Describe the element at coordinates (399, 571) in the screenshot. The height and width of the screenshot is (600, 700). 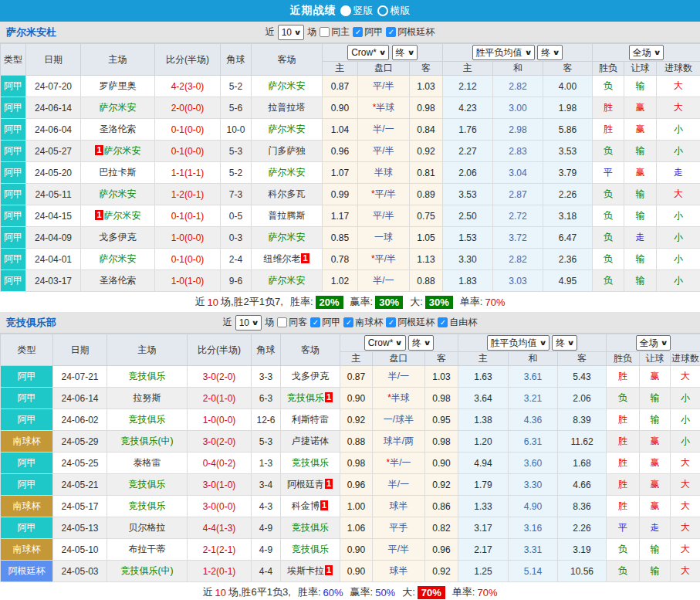
I see `handicap-text: 球半` at that location.